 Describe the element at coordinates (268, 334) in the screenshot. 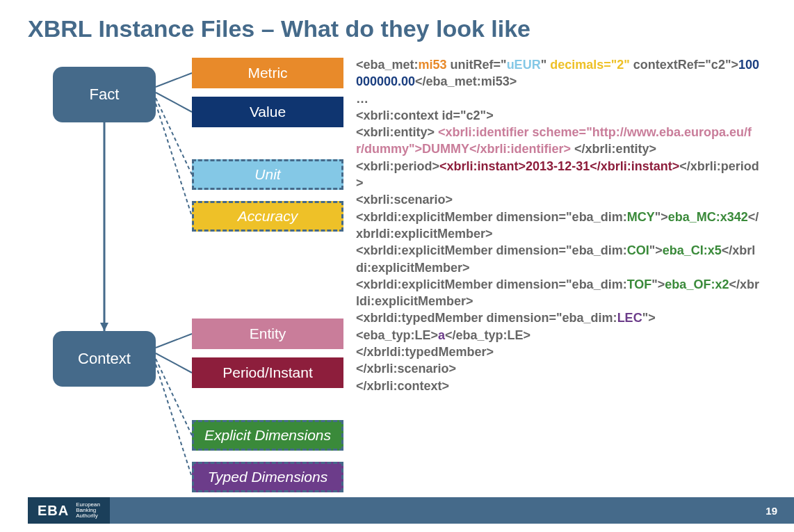

I see `node-entity: Entity` at that location.